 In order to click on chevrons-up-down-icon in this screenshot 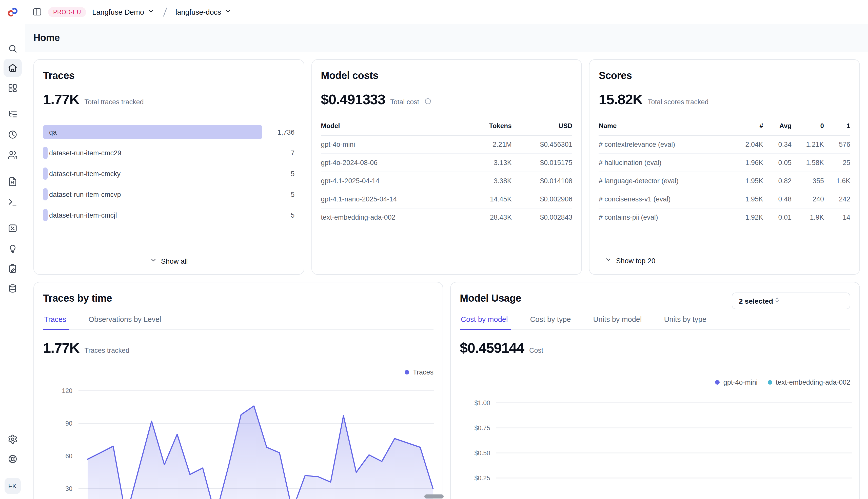, I will do `click(777, 301)`.